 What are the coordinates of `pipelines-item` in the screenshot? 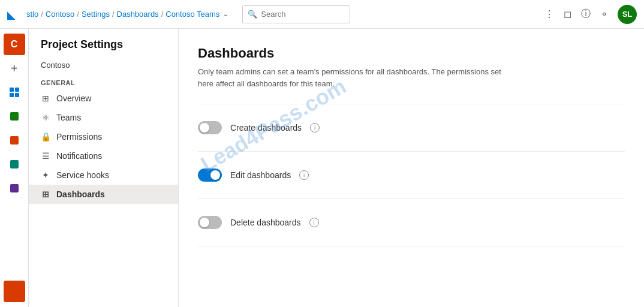 It's located at (14, 140).